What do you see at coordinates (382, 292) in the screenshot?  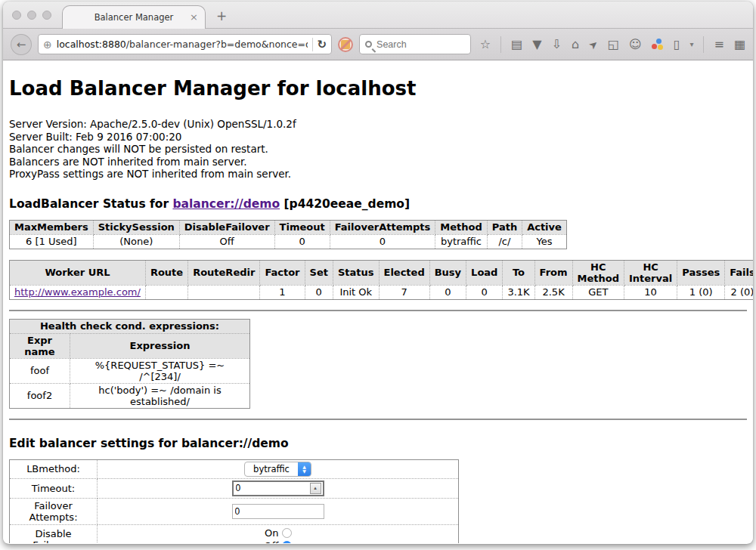 I see `table-row: http://www.example.com/ 1 0 Init Ok 7 0 …` at bounding box center [382, 292].